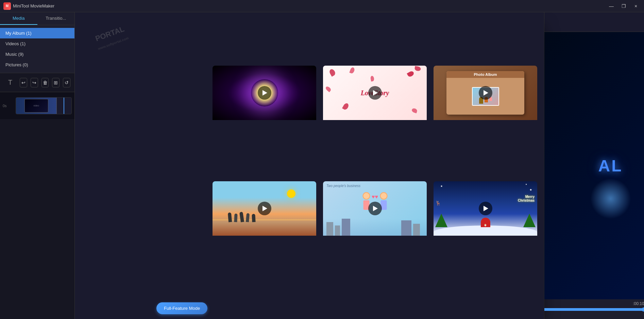 This screenshot has height=319, width=644. I want to click on template-thumb-challenge, so click(265, 93).